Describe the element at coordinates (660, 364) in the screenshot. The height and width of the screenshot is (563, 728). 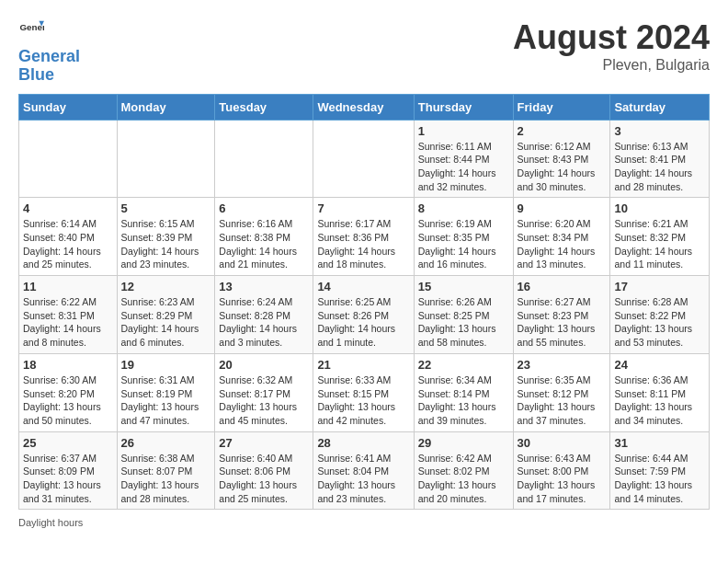
I see `day-number: 24` at that location.